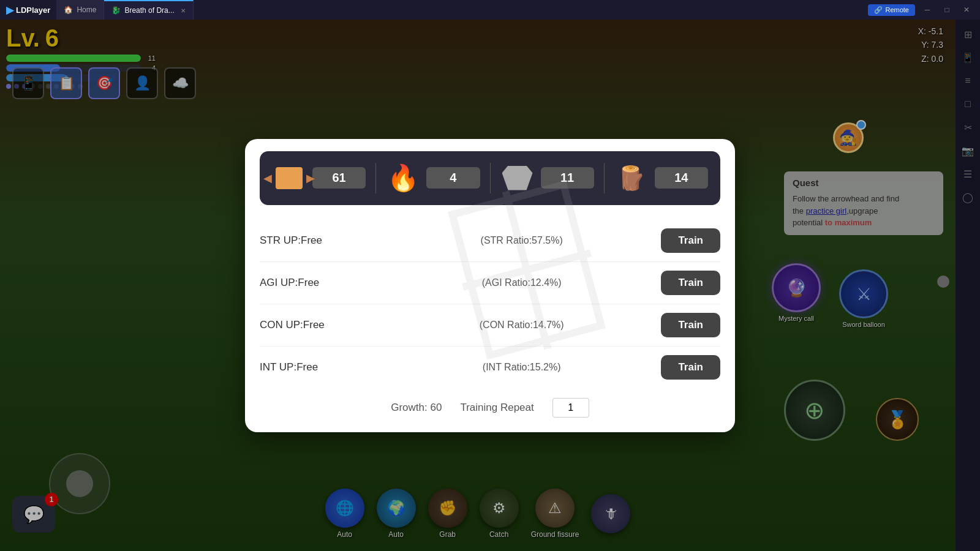 The image size is (980, 551). Describe the element at coordinates (927, 10) in the screenshot. I see `minimize-button: ─` at that location.